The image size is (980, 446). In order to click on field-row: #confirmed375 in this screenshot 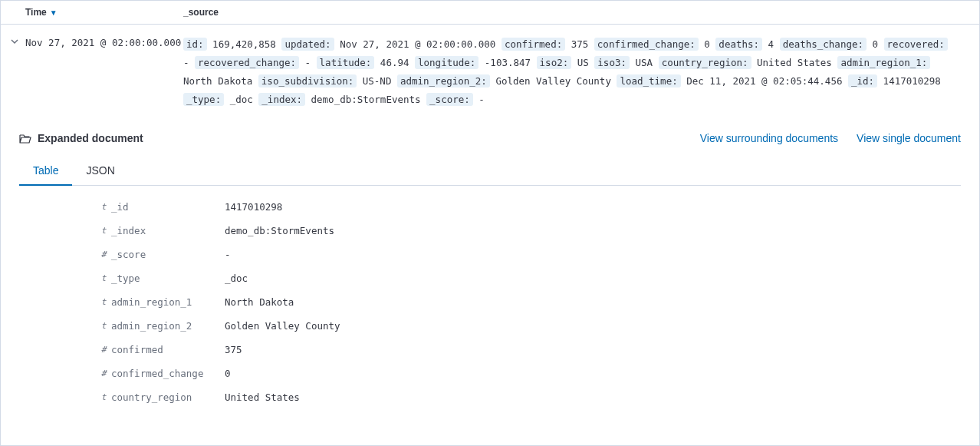, I will do `click(528, 350)`.